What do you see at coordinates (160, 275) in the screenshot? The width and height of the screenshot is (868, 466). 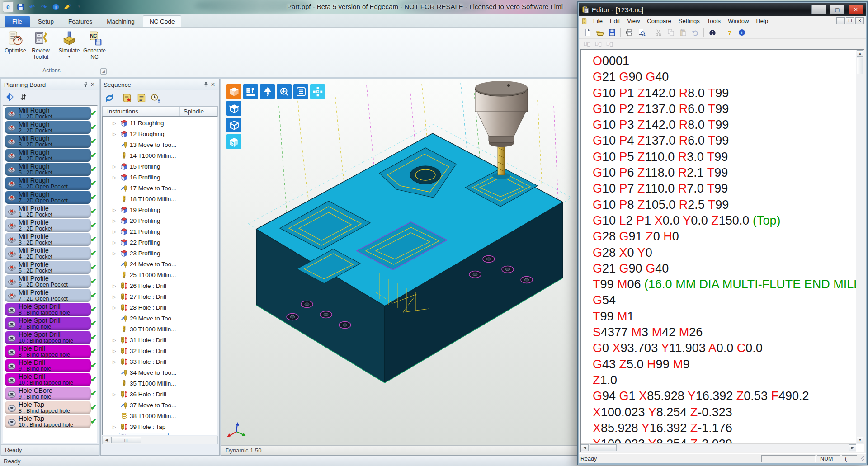 I see `sequence-instruction: 25 T1000 Millin...` at bounding box center [160, 275].